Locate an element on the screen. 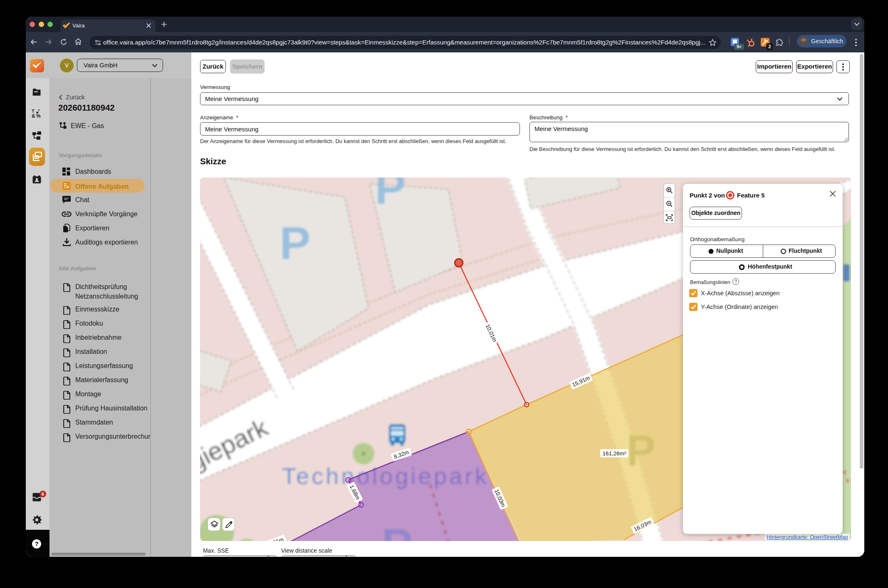 This screenshot has width=888, height=588. svg-text: 161,26m² is located at coordinates (614, 453).